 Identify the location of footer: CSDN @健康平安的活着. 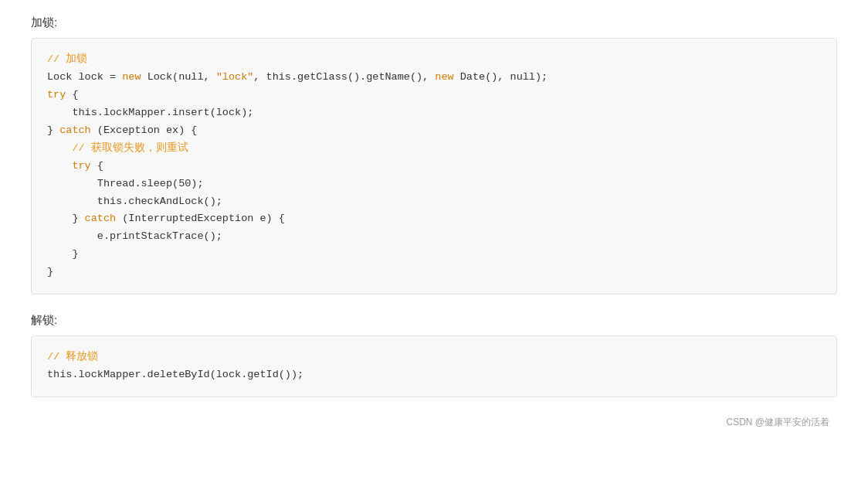
(434, 422).